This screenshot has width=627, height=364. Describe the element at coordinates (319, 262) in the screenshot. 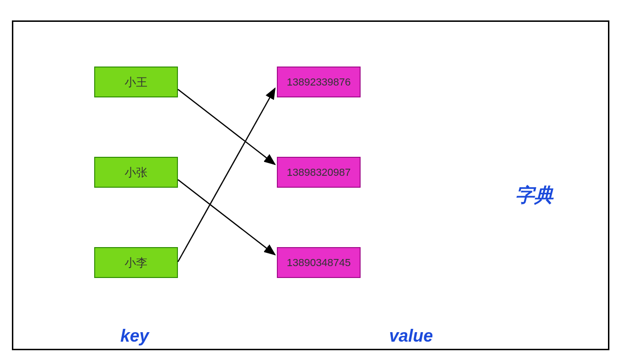

I see `value-box-3: 13890348745` at that location.